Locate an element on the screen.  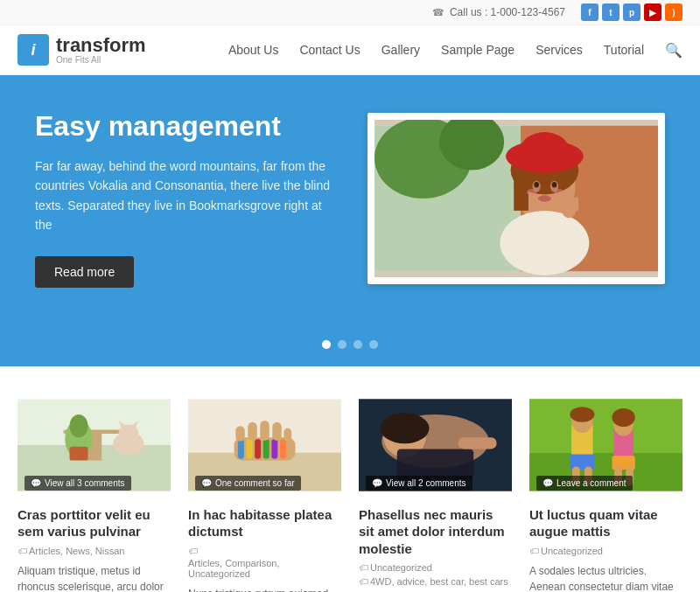
card-4-body: A sodales lectus ultricies. Aenean conse… is located at coordinates (606, 577).